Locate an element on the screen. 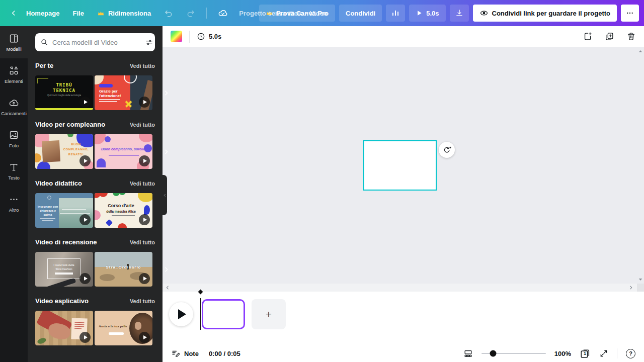 The width and height of the screenshot is (644, 362). template-thumb: TRIBÙ TEKNICA Qui trovi il meglio della … is located at coordinates (64, 93).